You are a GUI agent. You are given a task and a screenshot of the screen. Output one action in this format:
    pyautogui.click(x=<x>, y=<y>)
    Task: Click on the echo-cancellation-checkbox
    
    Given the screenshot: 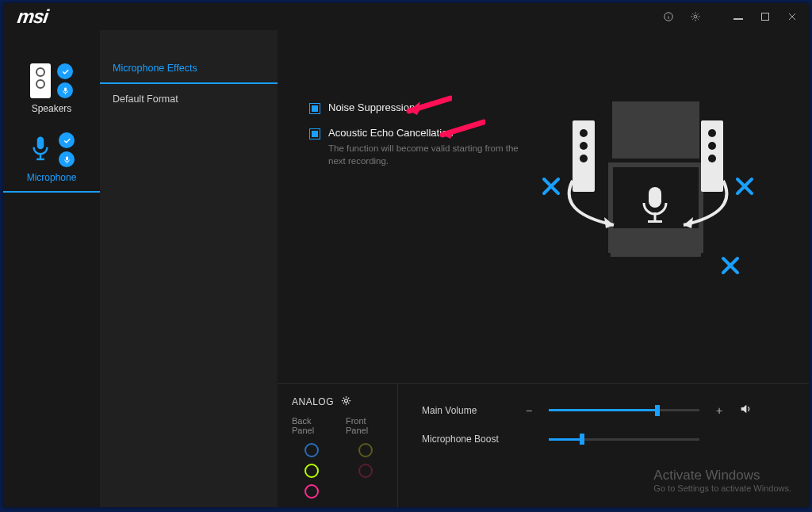 What is the action you would take?
    pyautogui.click(x=315, y=134)
    